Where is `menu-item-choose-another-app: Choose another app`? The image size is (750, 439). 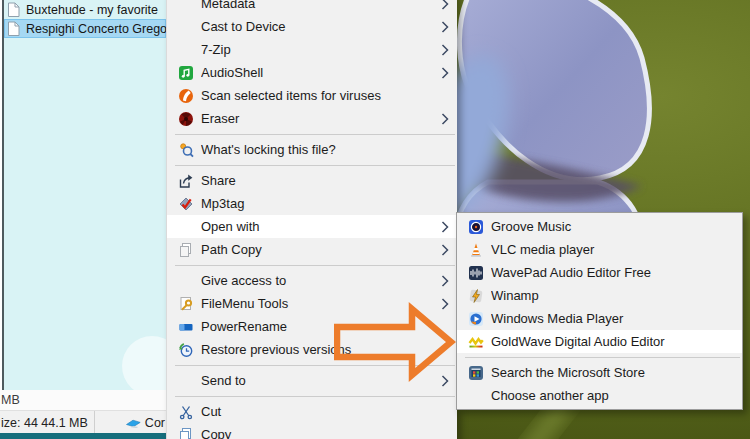
menu-item-choose-another-app: Choose another app is located at coordinates (600, 396).